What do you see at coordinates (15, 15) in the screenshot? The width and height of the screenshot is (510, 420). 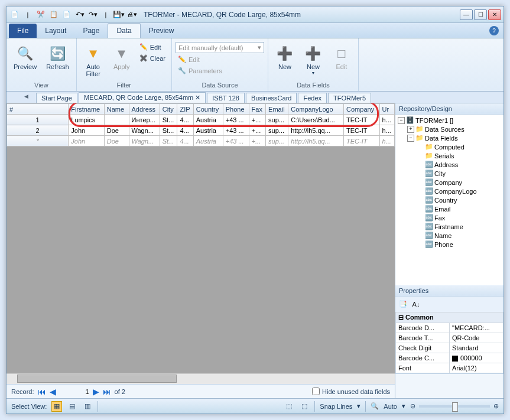 I see `qat-icon-1: 📄` at bounding box center [15, 15].